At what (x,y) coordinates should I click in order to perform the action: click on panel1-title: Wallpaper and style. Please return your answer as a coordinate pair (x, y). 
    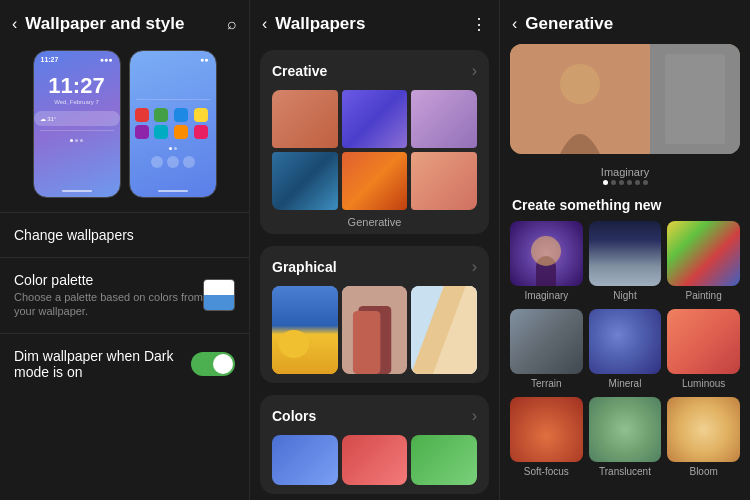
    Looking at the image, I should click on (122, 24).